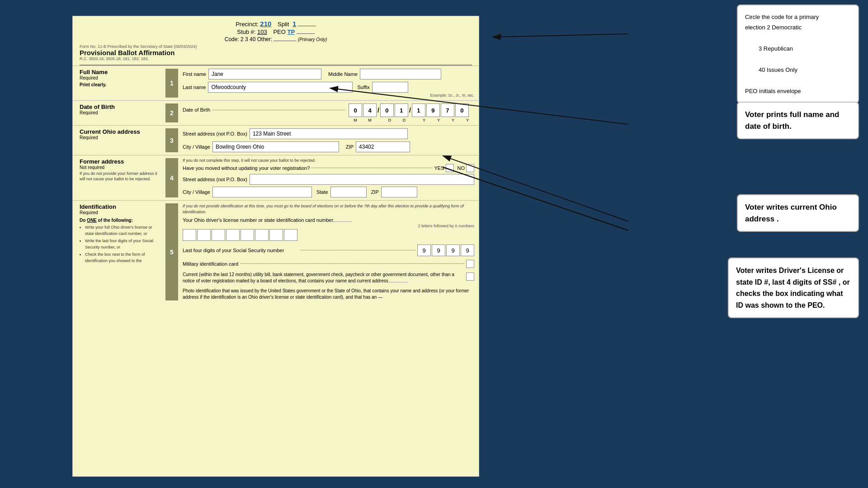  What do you see at coordinates (383, 147) in the screenshot?
I see `zip-field: 43402` at bounding box center [383, 147].